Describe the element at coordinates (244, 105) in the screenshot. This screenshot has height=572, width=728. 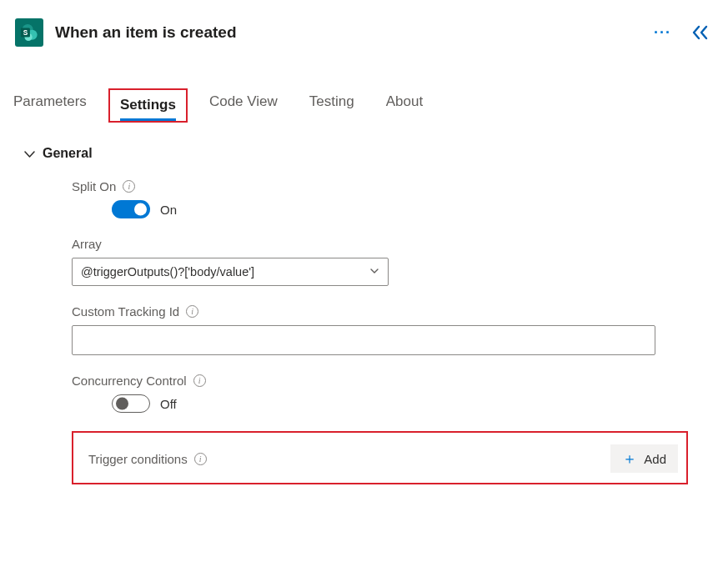
I see `tab-code-view: Code View` at that location.